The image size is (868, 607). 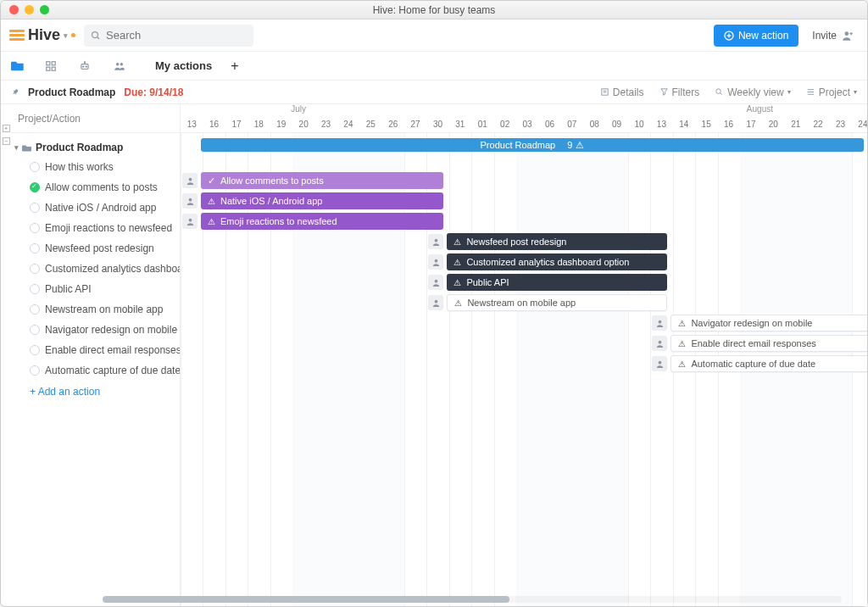 What do you see at coordinates (472, 599) in the screenshot?
I see `horizontal-scrollbar` at bounding box center [472, 599].